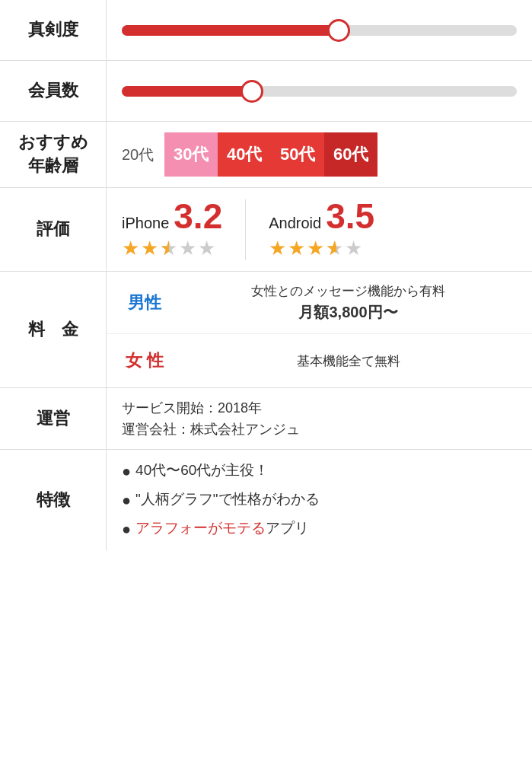 This screenshot has width=532, height=774. I want to click on android-star-5: ★, so click(353, 248).